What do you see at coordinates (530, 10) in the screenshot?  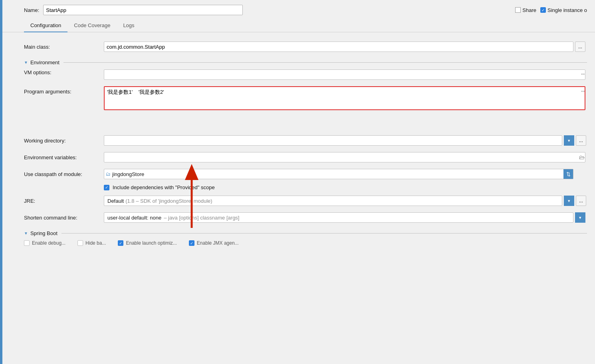 I see `share-label: Share` at bounding box center [530, 10].